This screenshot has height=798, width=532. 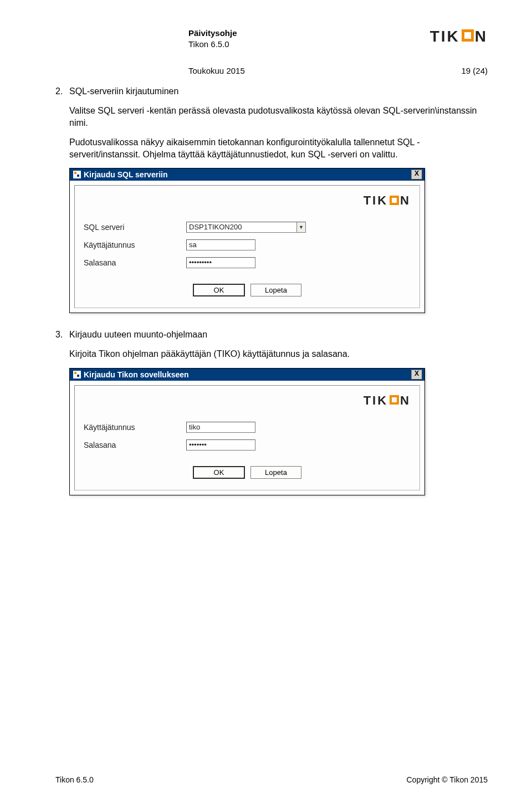 What do you see at coordinates (447, 780) in the screenshot?
I see `footer-right: Copyright © Tikon 2015` at bounding box center [447, 780].